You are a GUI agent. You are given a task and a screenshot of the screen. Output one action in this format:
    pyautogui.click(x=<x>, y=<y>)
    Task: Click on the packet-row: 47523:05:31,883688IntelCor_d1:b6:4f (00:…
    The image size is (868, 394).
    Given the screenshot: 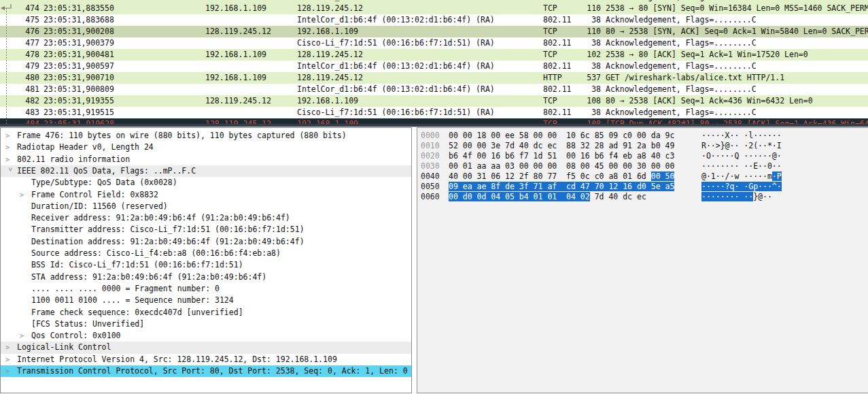 What is the action you would take?
    pyautogui.click(x=434, y=20)
    